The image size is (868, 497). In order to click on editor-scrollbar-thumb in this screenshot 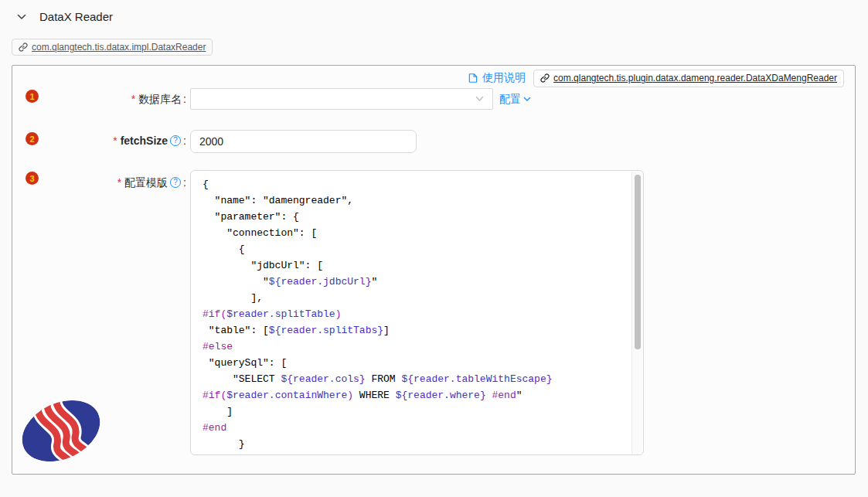, I will do `click(638, 262)`.